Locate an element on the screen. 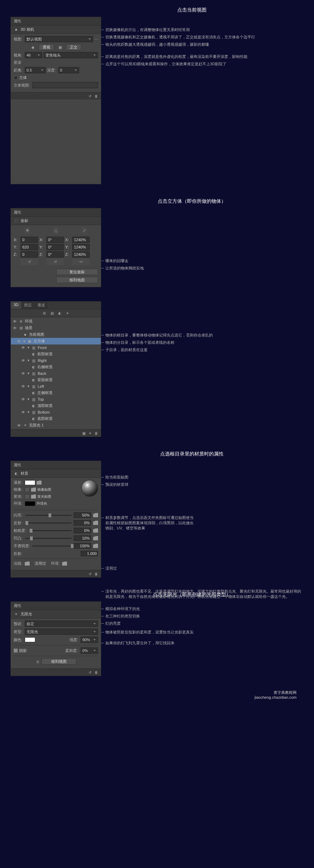  filter-mesh-icon: ▤ is located at coordinates (52, 313).